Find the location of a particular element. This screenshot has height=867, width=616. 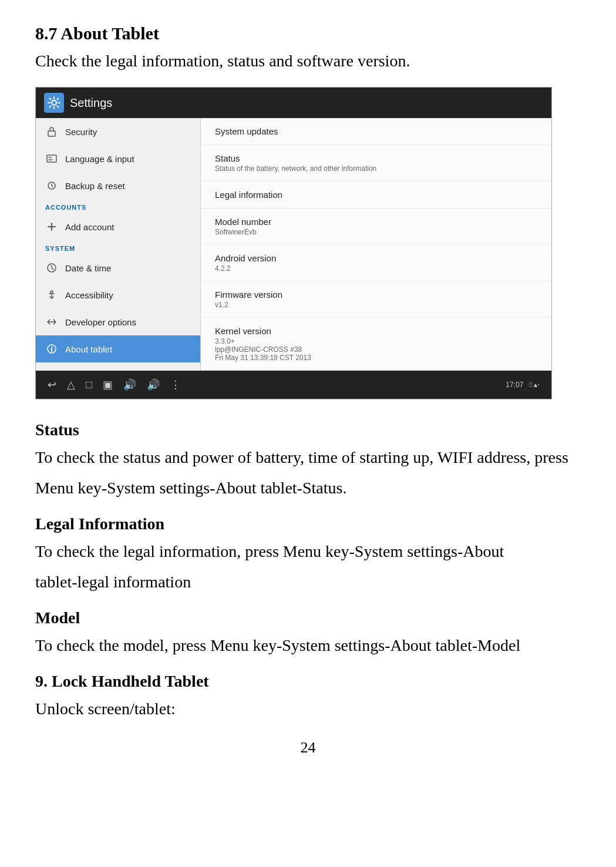

back-icon: ↩ is located at coordinates (52, 385).